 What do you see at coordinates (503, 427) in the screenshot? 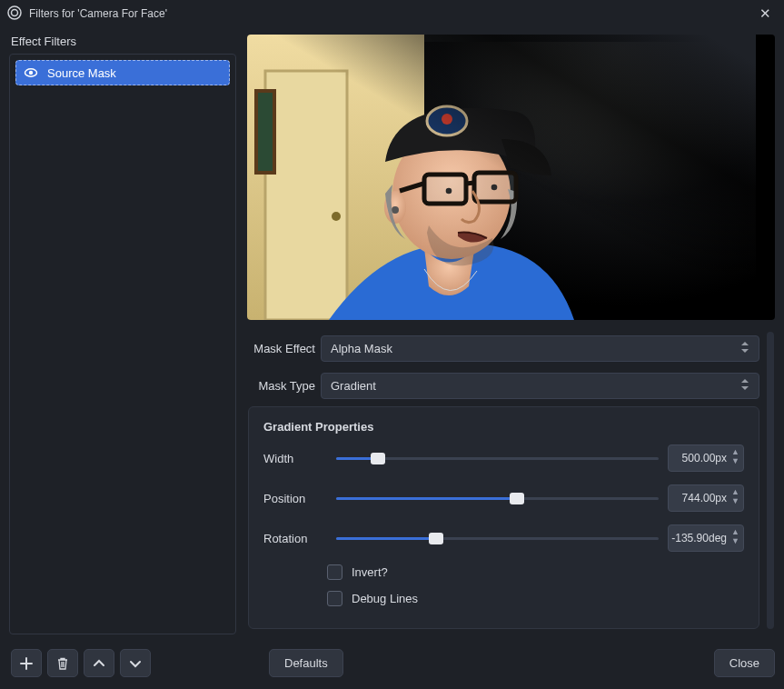
I see `gradient-panel-title: Gradient Properties` at bounding box center [503, 427].